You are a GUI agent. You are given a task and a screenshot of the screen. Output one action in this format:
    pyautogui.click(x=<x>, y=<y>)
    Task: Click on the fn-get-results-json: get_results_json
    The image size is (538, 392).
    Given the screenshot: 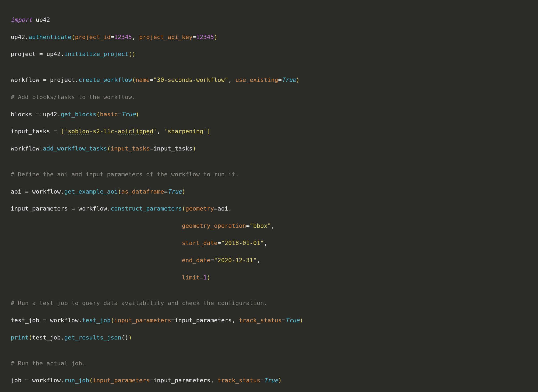 What is the action you would take?
    pyautogui.click(x=93, y=338)
    